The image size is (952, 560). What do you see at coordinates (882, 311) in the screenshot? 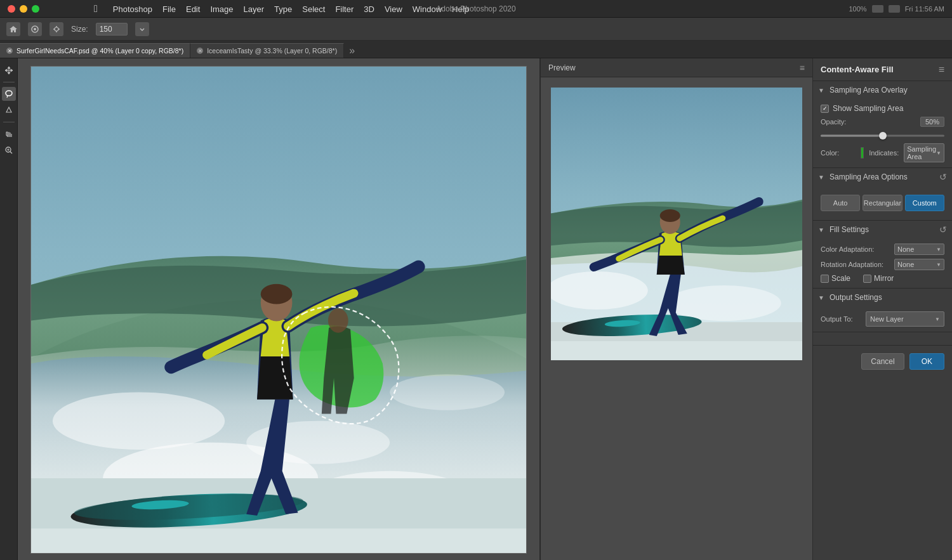
I see `section-output-settings: ▼ Output Settings Output To: New Layer ▼` at bounding box center [882, 311].